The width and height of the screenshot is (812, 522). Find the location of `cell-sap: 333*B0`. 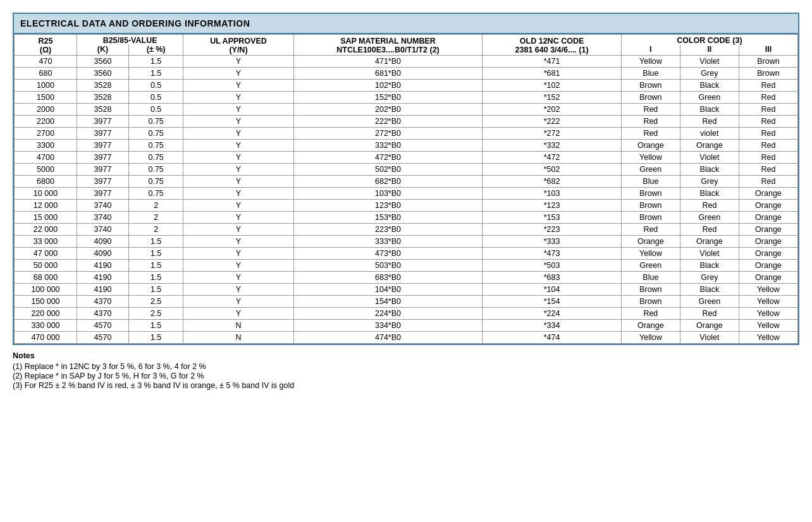

cell-sap: 333*B0 is located at coordinates (388, 241).